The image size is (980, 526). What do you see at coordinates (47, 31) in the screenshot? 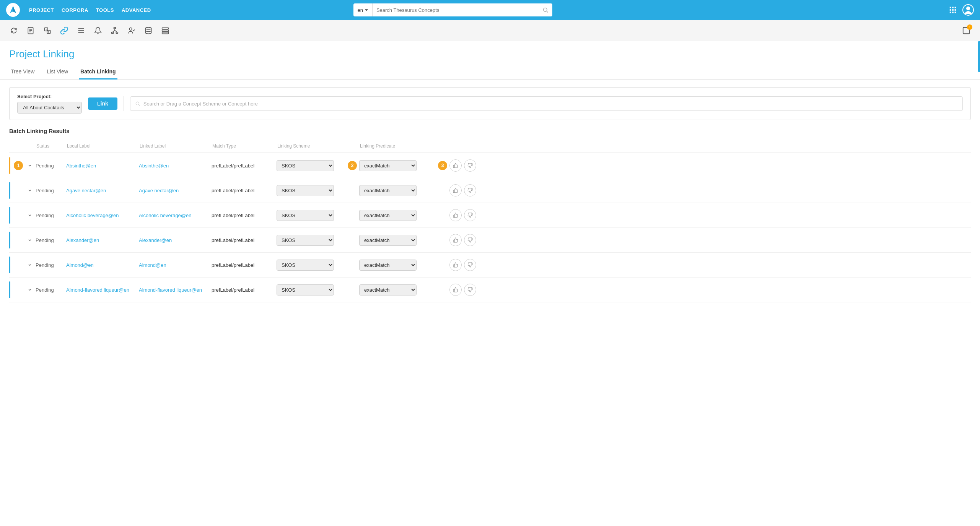
I see `translate-button` at bounding box center [47, 31].